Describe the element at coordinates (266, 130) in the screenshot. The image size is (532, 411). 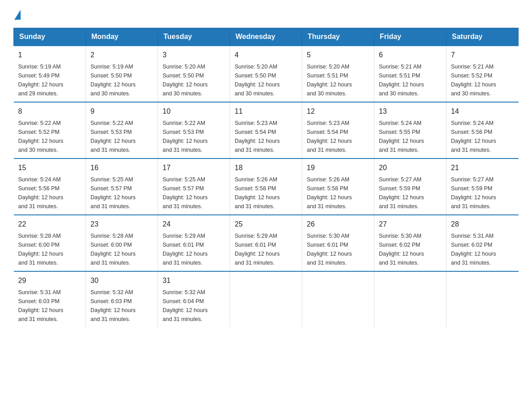
I see `calendar-cell: 11 Sunrise: 5:23 AM Sunset: 5:54 PM Dayl…` at that location.